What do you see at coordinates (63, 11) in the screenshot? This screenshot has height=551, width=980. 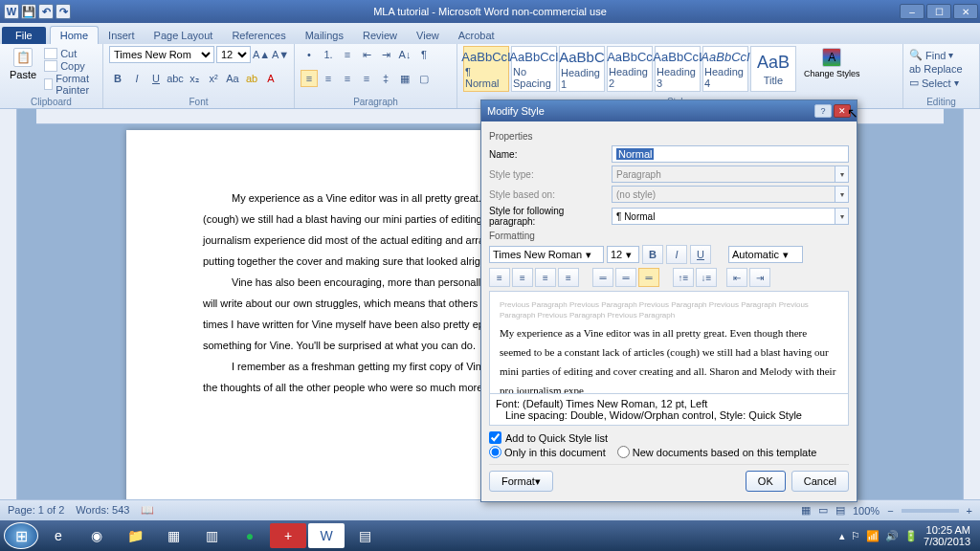 I see `qat-redo-icon: ↷` at bounding box center [63, 11].